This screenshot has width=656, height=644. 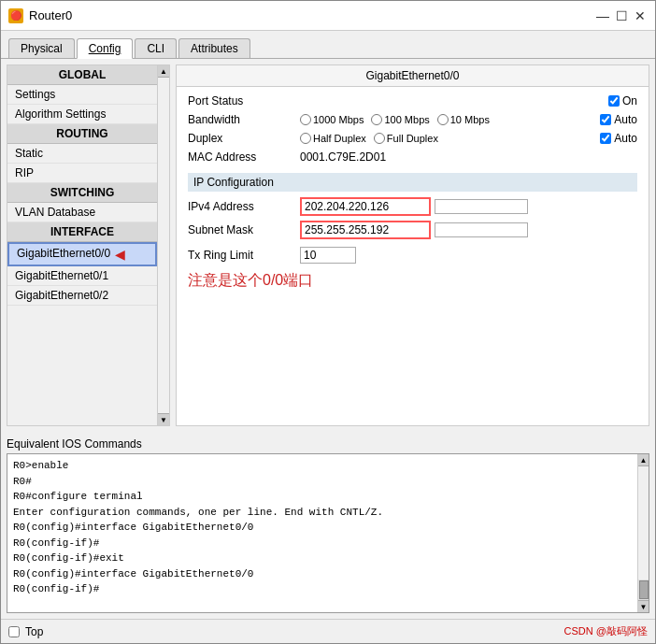 I want to click on sidebar-wrapper: GLOBAL Settings Algorithm Settings ROUTI…, so click(x=88, y=245).